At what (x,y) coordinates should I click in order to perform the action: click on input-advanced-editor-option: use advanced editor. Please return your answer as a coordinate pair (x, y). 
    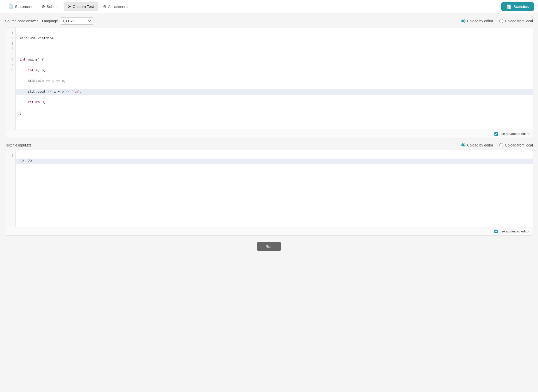
    Looking at the image, I should click on (512, 231).